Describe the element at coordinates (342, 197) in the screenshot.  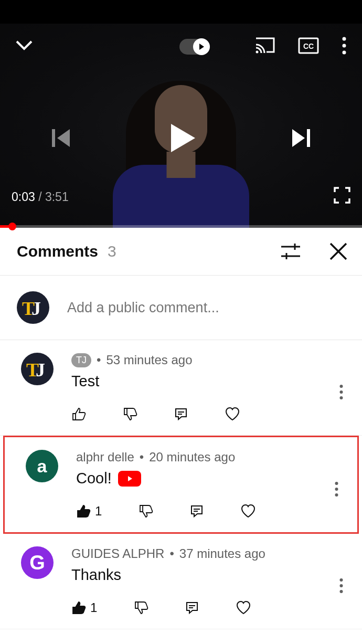
I see `fullscreen-button` at that location.